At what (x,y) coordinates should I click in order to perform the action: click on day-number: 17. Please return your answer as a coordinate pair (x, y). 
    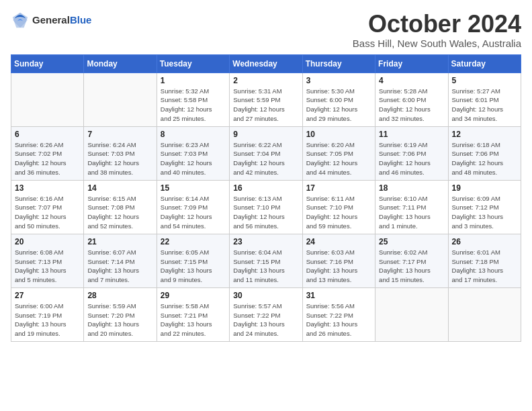
    Looking at the image, I should click on (339, 188).